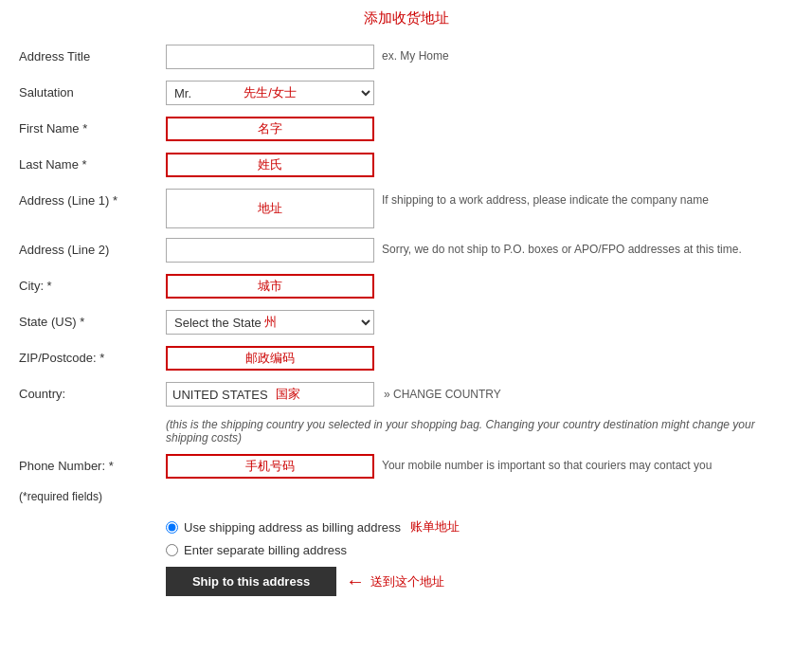 This screenshot has height=653, width=812. Describe the element at coordinates (479, 582) in the screenshot. I see `submit-row: Ship to this address ← 送到这个地址` at that location.